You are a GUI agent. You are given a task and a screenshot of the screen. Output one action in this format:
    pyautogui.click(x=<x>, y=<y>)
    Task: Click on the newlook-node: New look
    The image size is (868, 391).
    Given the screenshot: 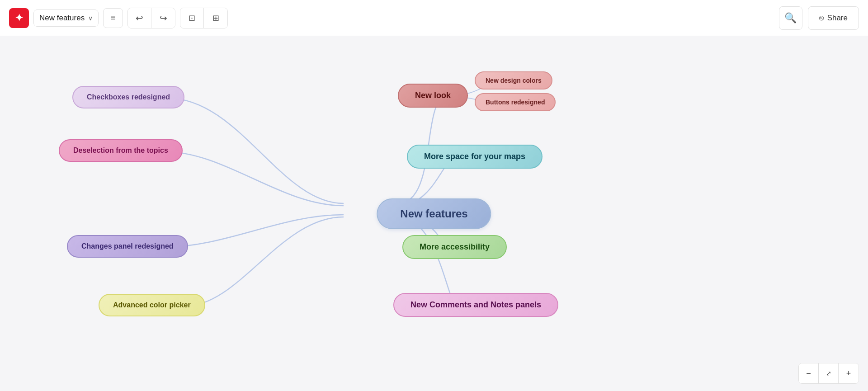 What is the action you would take?
    pyautogui.click(x=433, y=96)
    